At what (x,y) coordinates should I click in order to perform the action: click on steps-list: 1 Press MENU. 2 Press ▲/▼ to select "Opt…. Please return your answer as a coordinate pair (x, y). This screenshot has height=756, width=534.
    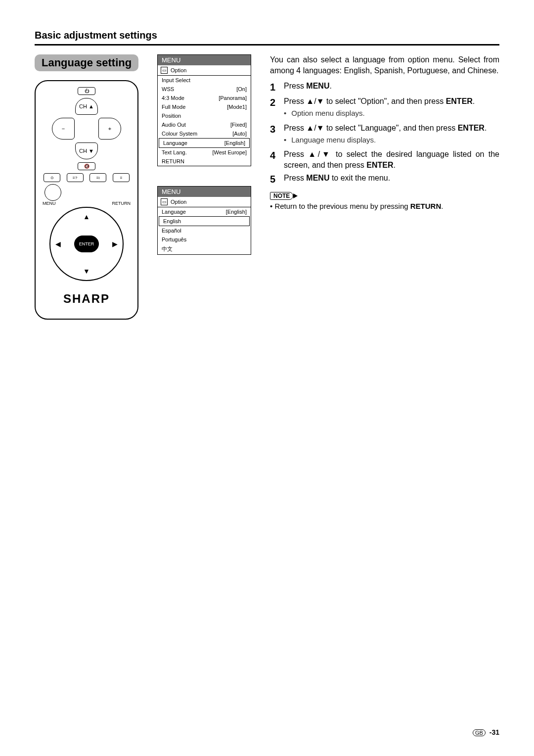
    Looking at the image, I should click on (385, 134).